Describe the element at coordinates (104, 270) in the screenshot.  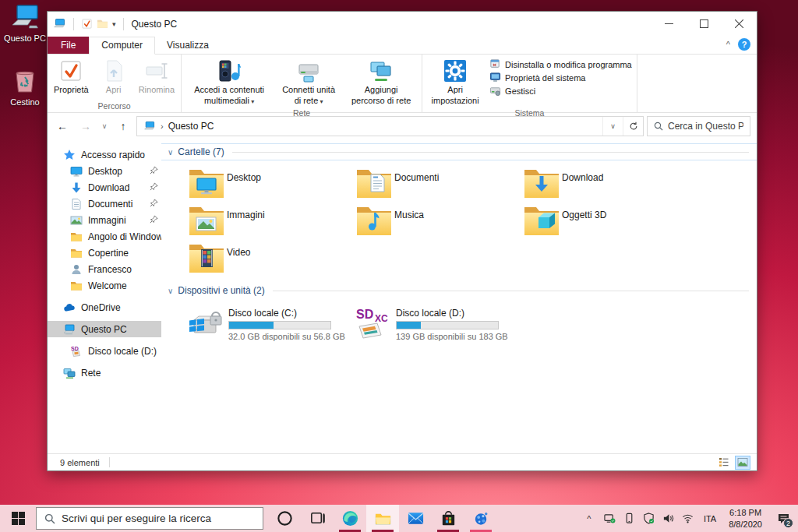
I see `sidebar-item-francesco: Francesco` at that location.